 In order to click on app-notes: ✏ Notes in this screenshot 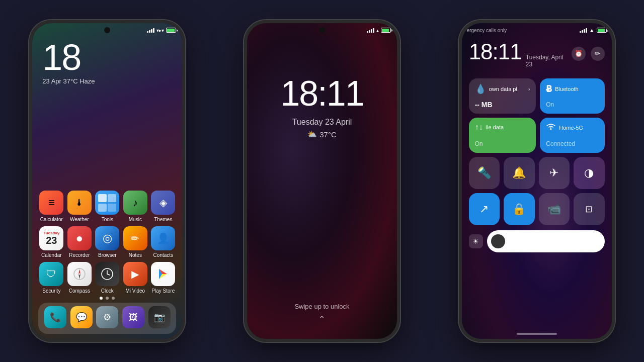, I will do `click(135, 242)`.